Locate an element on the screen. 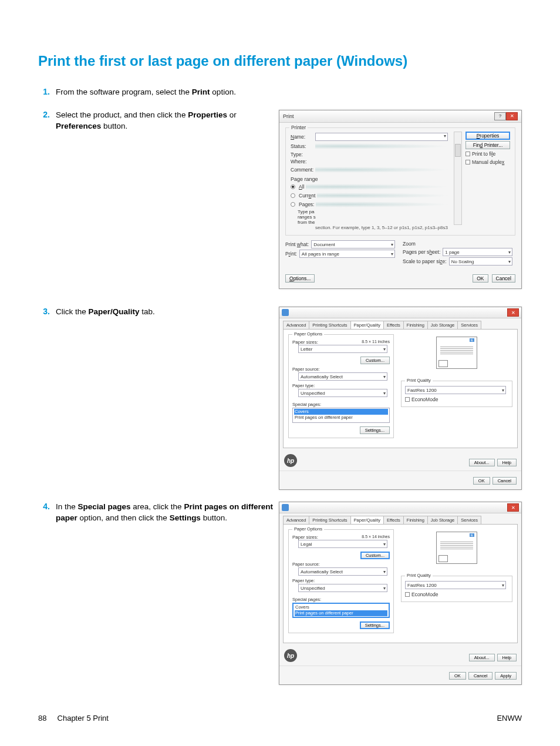 The width and height of the screenshot is (560, 746). zoom-label: Zoom is located at coordinates (459, 244).